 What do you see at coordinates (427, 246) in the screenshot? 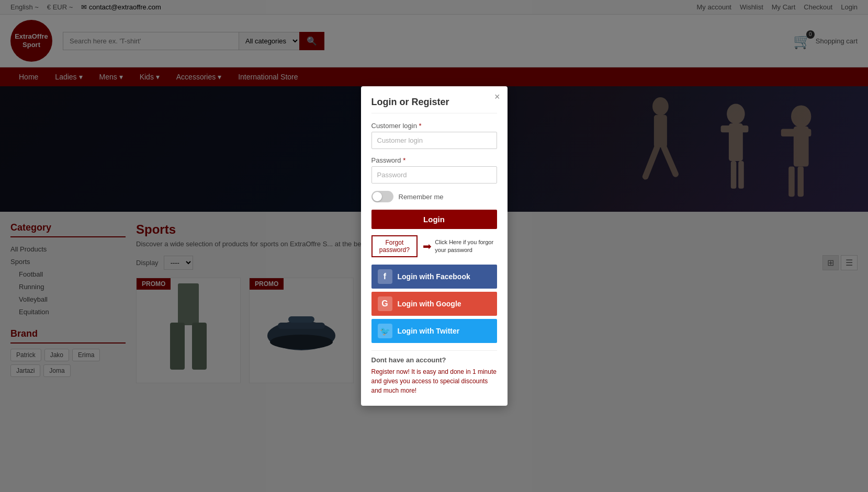
I see `arrow-right-icon: ➡` at bounding box center [427, 246].